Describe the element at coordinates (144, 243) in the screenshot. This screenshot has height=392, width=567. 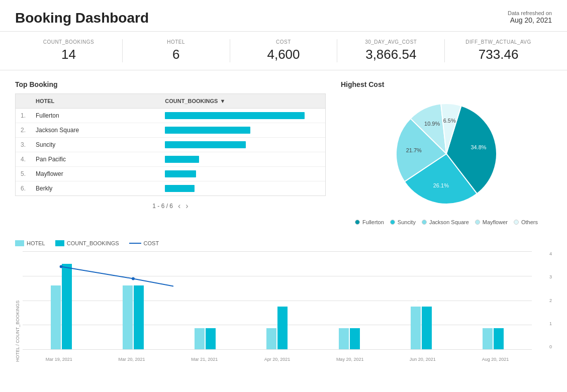
I see `chart-legend-item-cost: COST` at that location.